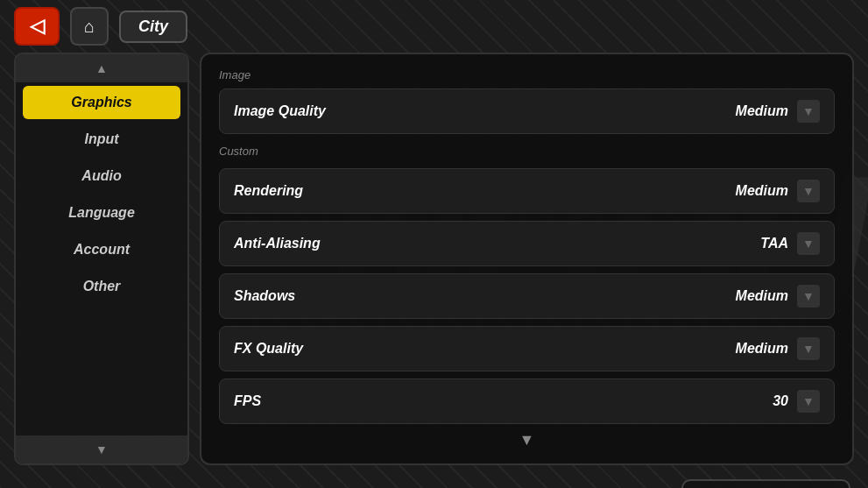 The width and height of the screenshot is (868, 488). I want to click on setting-value-rendering: Medium ▼, so click(778, 191).